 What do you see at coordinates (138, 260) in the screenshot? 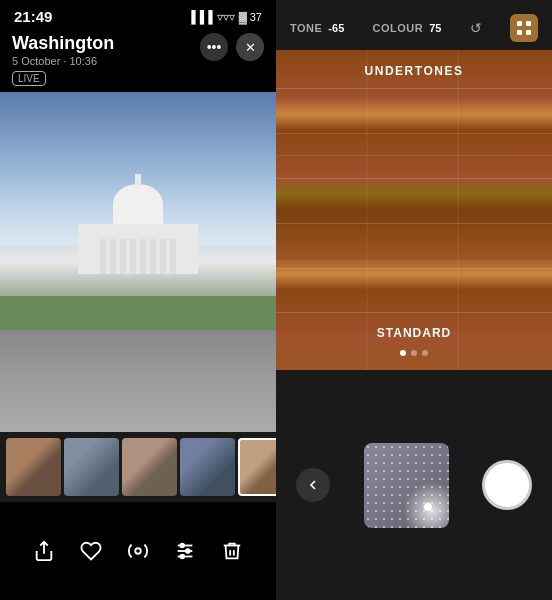
I see `building-layer` at bounding box center [138, 260].